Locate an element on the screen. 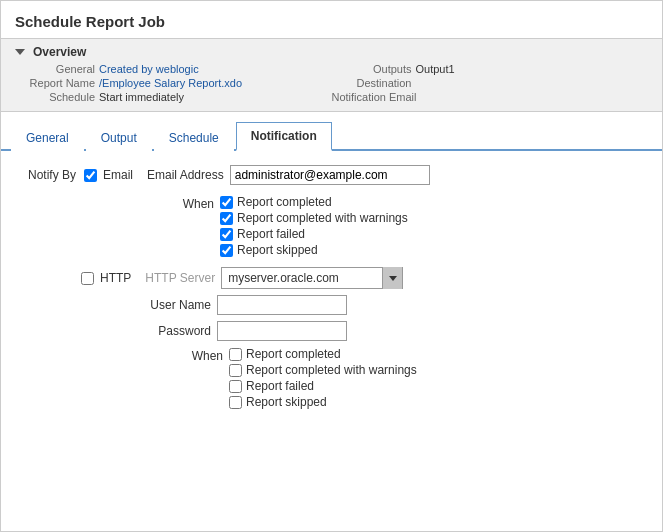 This screenshot has height=532, width=663. email-report-failed-checkbox is located at coordinates (226, 234).